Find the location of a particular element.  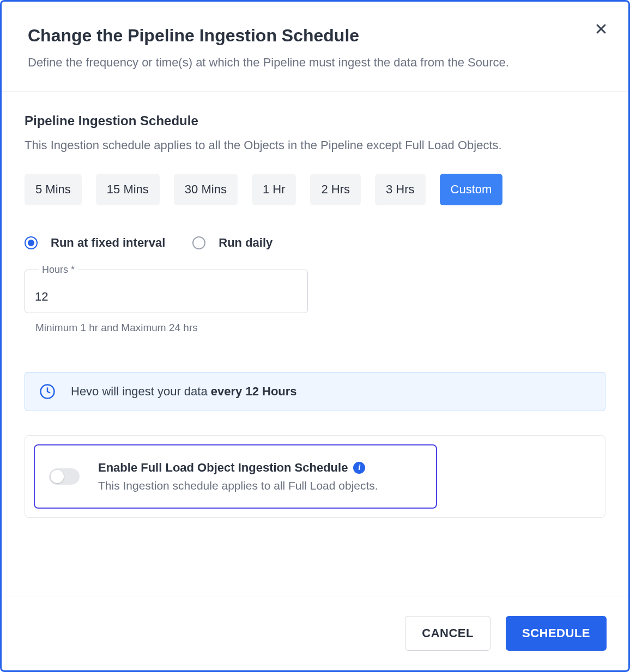

full-load-toggle is located at coordinates (64, 476).